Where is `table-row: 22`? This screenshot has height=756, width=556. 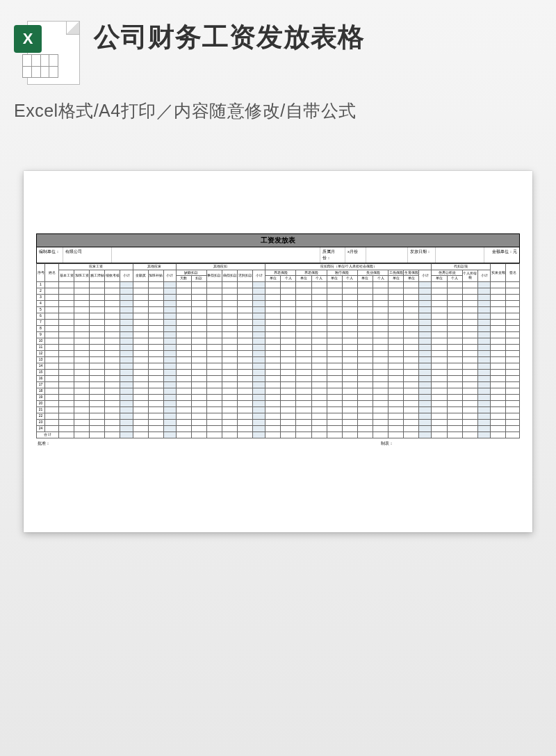
table-row: 22 is located at coordinates (278, 416).